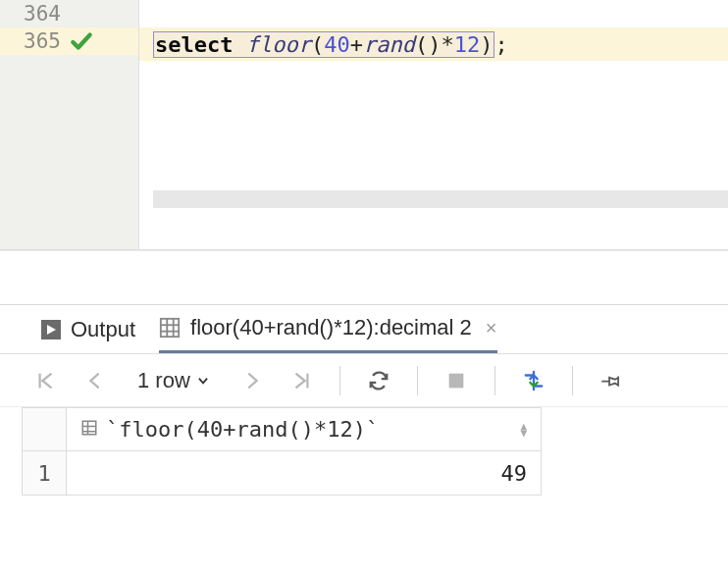 This screenshot has width=728, height=574. Describe the element at coordinates (46, 381) in the screenshot. I see `first-page-button` at that location.